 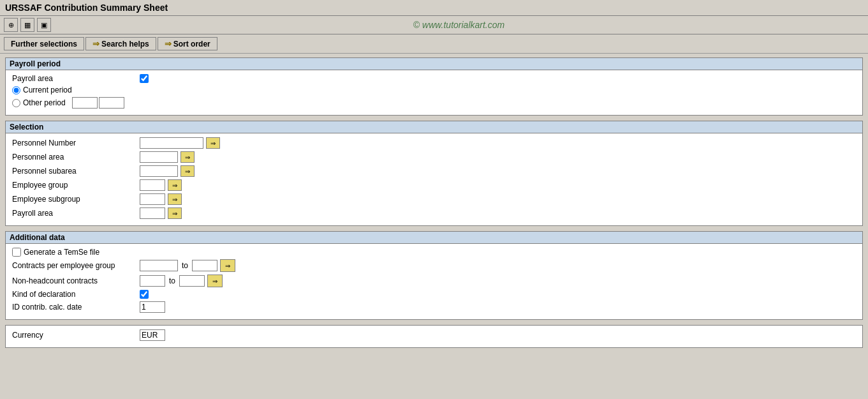 What do you see at coordinates (188, 171) in the screenshot?
I see `personnel-subarea-arrow-btn: ⇒` at bounding box center [188, 171].